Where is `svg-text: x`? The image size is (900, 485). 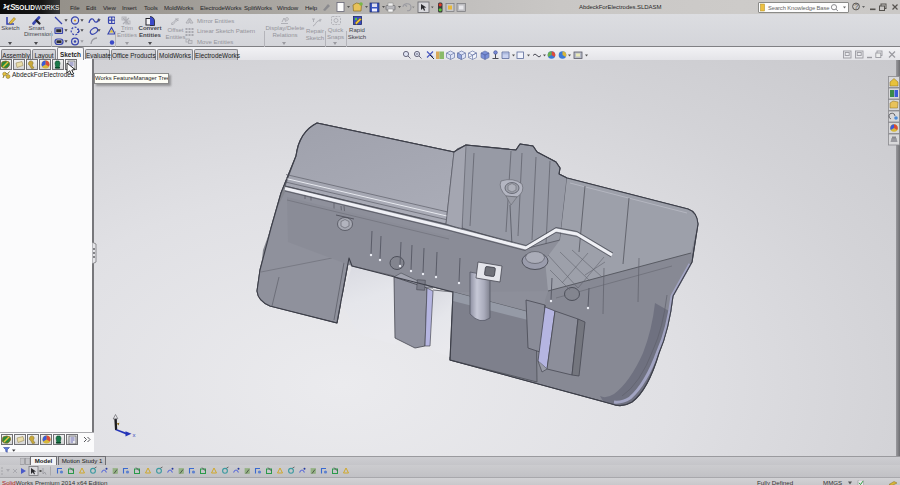
svg-text: x is located at coordinates (134, 435).